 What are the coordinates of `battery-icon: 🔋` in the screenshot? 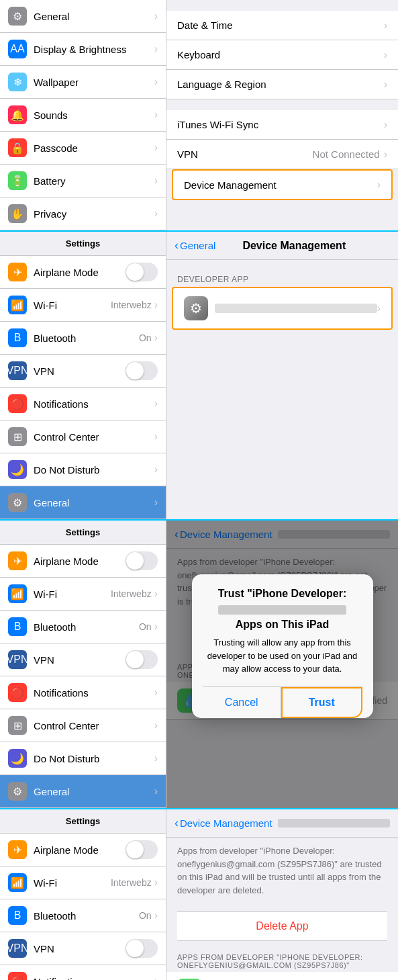 It's located at (17, 181).